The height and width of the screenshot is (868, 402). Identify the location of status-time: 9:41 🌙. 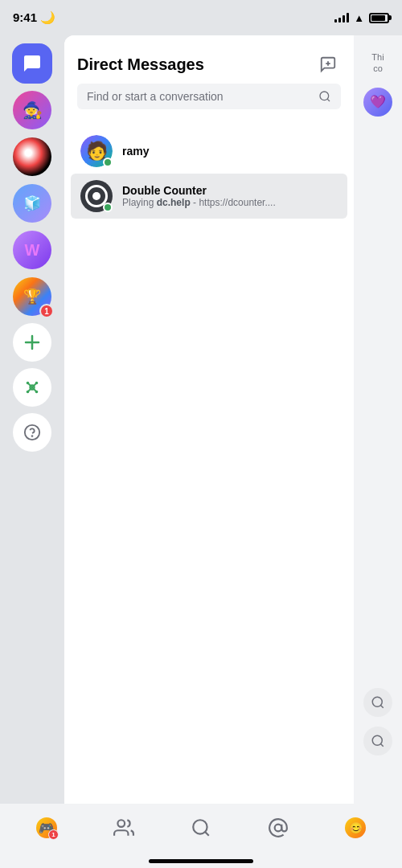
(34, 18).